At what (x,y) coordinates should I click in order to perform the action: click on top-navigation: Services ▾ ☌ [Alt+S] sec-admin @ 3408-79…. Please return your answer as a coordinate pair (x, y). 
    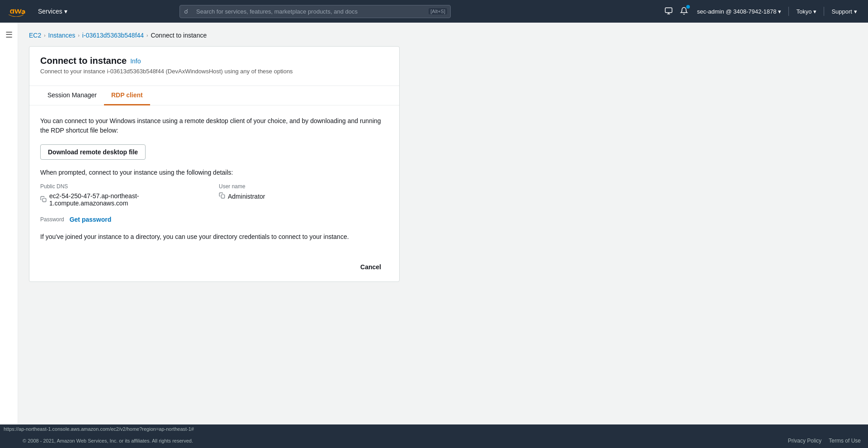
    Looking at the image, I should click on (434, 11).